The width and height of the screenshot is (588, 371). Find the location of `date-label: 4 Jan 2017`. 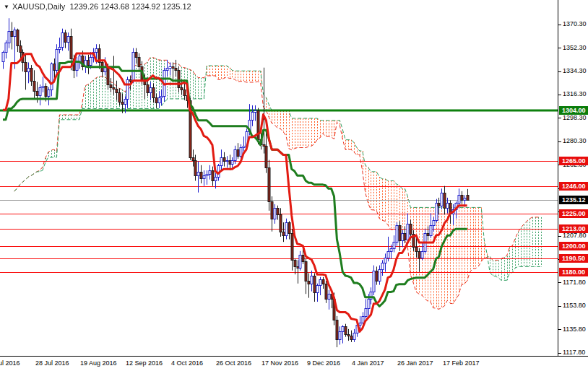

date-label: 4 Jan 2017 is located at coordinates (368, 363).